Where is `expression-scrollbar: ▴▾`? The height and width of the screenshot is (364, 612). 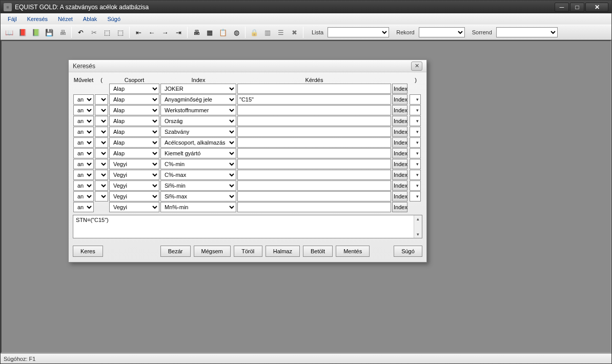
expression-scrollbar: ▴▾ is located at coordinates (418, 227).